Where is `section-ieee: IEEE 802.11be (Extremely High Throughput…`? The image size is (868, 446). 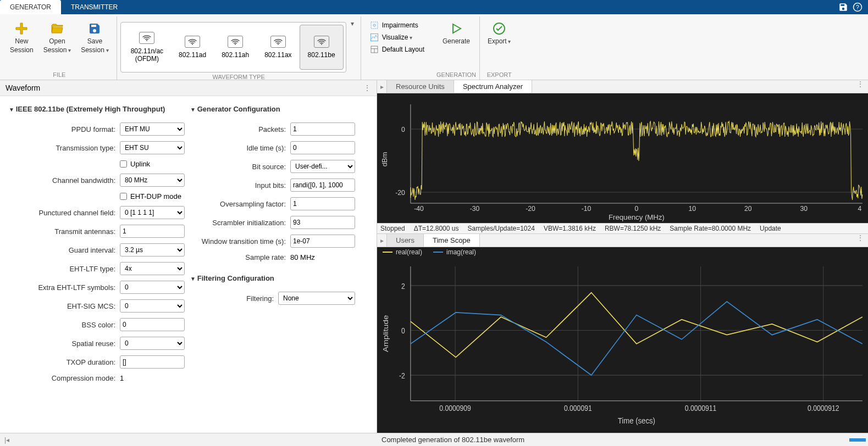 section-ieee: IEEE 802.11be (Extremely High Throughput… is located at coordinates (97, 111).